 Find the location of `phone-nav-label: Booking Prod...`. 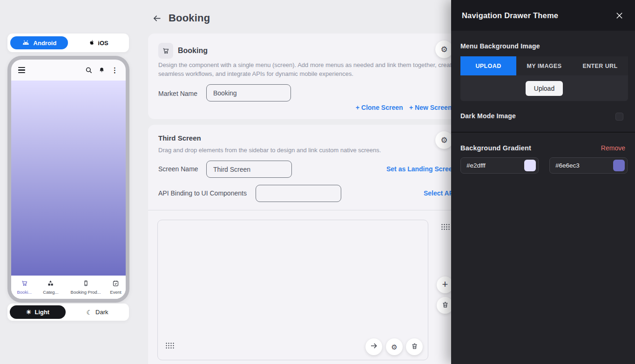

phone-nav-label: Booking Prod... is located at coordinates (86, 292).